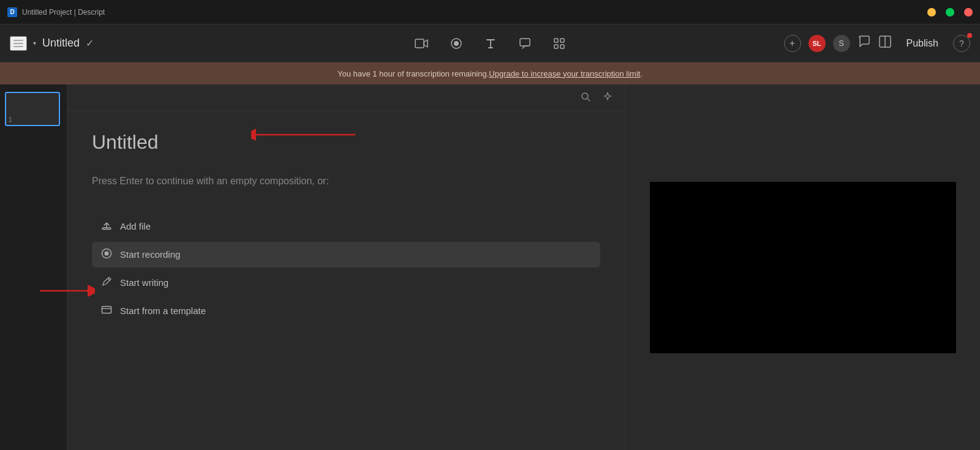 This screenshot has width=980, height=450. I want to click on maximize-button, so click(950, 12).